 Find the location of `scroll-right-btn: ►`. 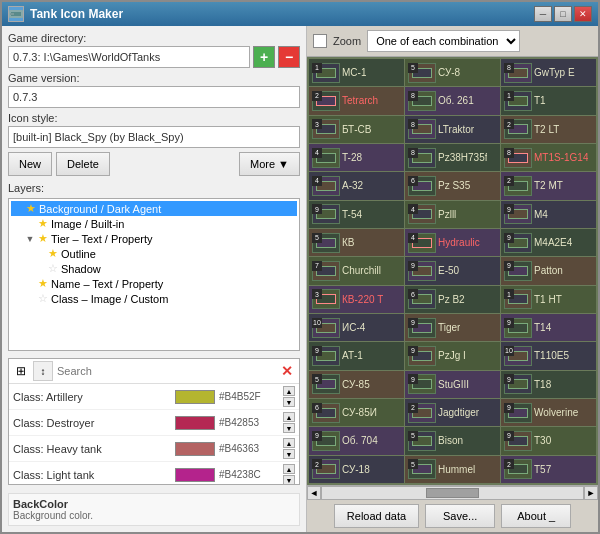

scroll-right-btn: ► is located at coordinates (591, 493).